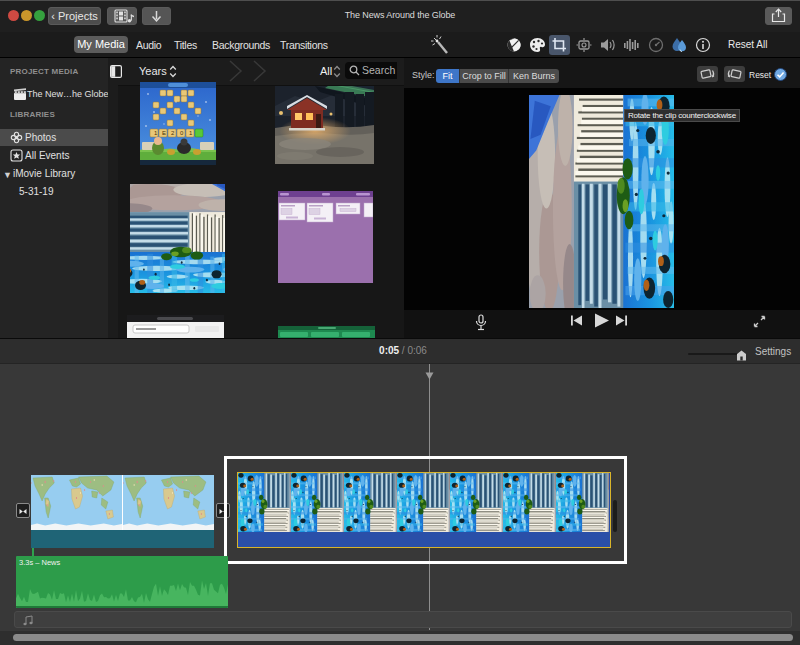 The width and height of the screenshot is (800, 645). Describe the element at coordinates (164, 133) in the screenshot. I see `svg-text: E` at that location.